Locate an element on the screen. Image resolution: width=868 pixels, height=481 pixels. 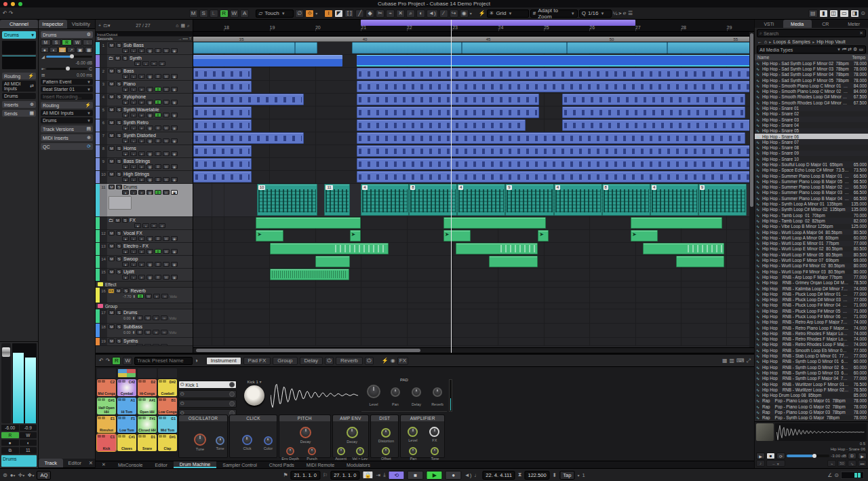
section-track-versions: Track Versions▤ is located at coordinates (66, 129).